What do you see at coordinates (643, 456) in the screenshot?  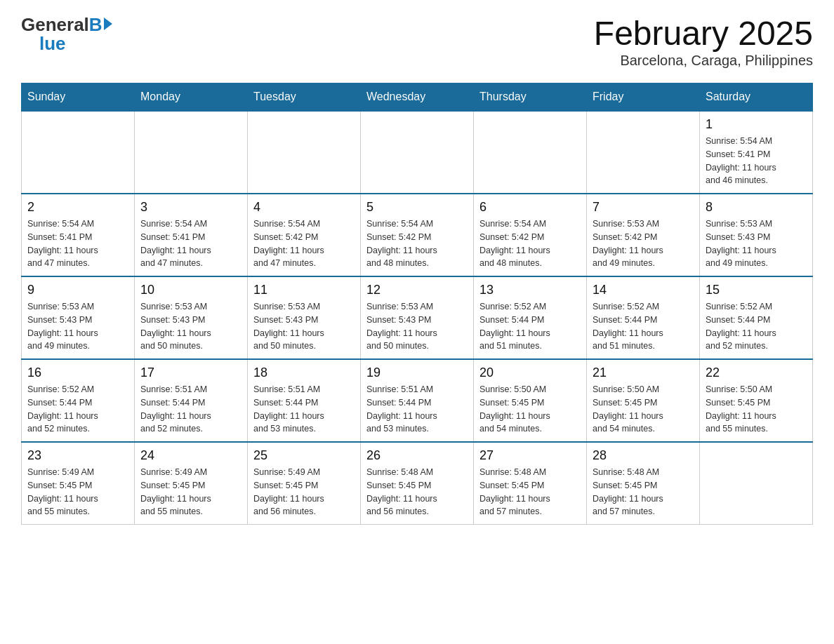 I see `day-number: 28` at bounding box center [643, 456].